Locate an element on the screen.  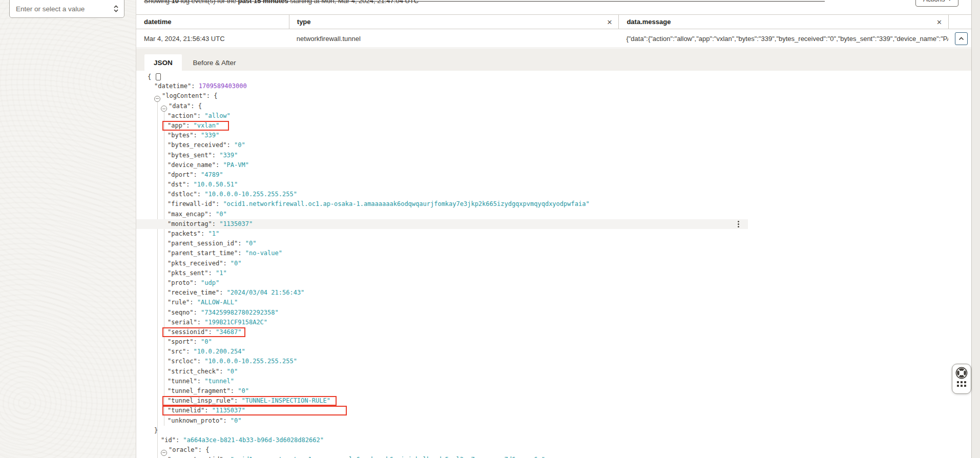
annotation-box-tunnelid: "tunnelid": "1135037" is located at coordinates (255, 411).